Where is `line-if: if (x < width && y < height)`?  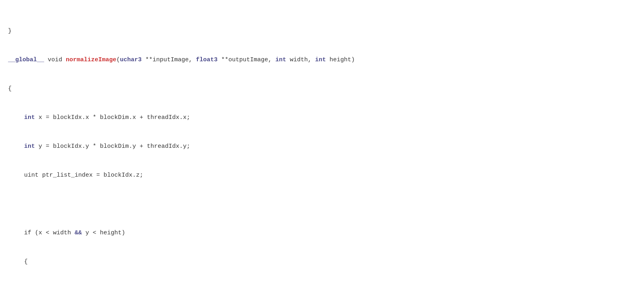
line-if: if (x < width && y < height) is located at coordinates (322, 233).